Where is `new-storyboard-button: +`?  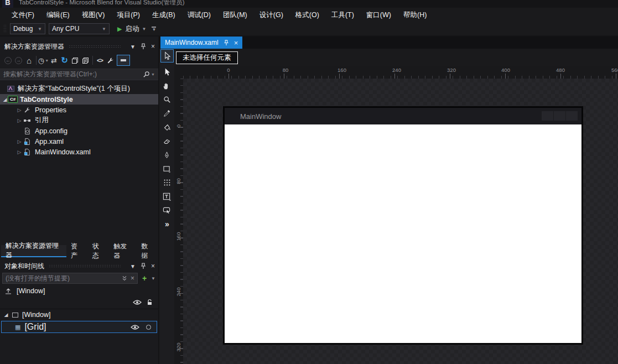
new-storyboard-button: + is located at coordinates (144, 278).